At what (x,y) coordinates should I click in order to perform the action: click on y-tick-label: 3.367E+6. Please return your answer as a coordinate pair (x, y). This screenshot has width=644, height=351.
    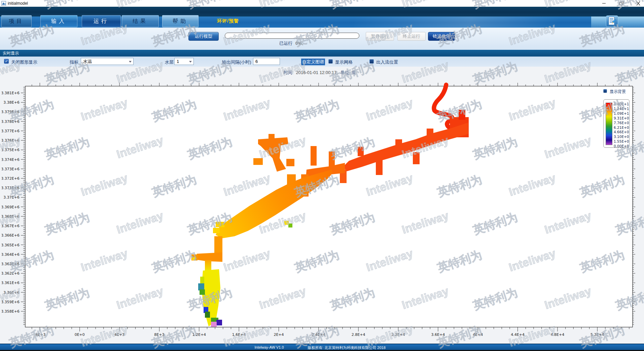
    Looking at the image, I should click on (11, 226).